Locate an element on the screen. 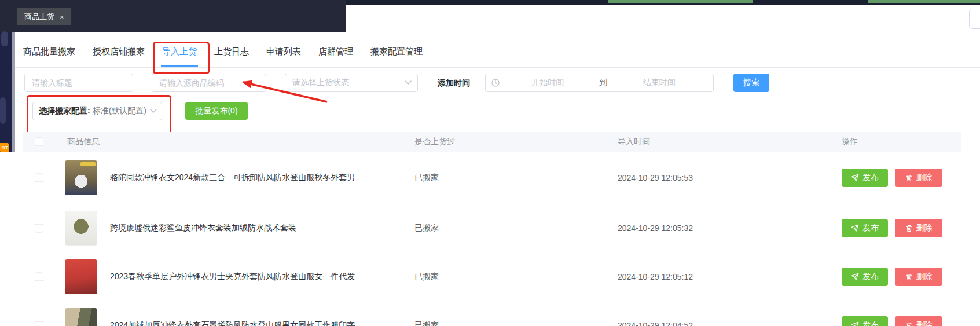 This screenshot has height=326, width=980. date-range-picker: 开始时间 到 结束时间 is located at coordinates (600, 83).